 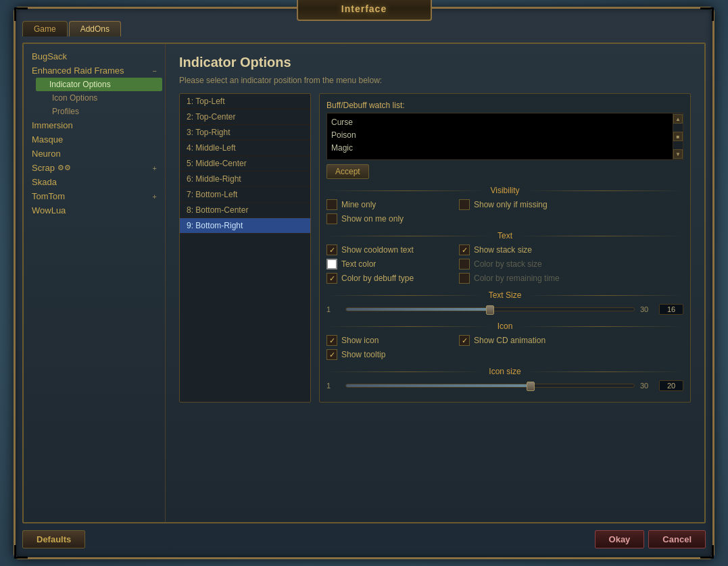 What do you see at coordinates (516, 278) in the screenshot?
I see `color-remaining-label: Color by remaining time` at bounding box center [516, 278].